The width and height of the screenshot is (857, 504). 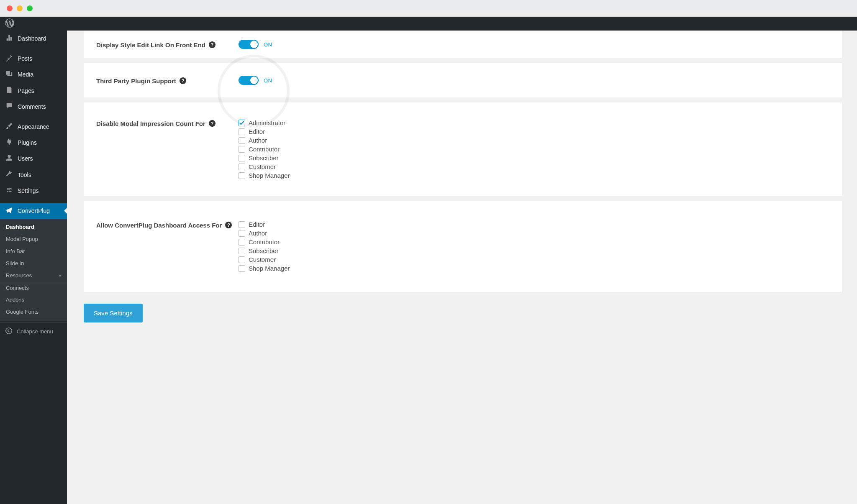 What do you see at coordinates (136, 81) in the screenshot?
I see `setting-label: Third Party Plugin Support` at bounding box center [136, 81].